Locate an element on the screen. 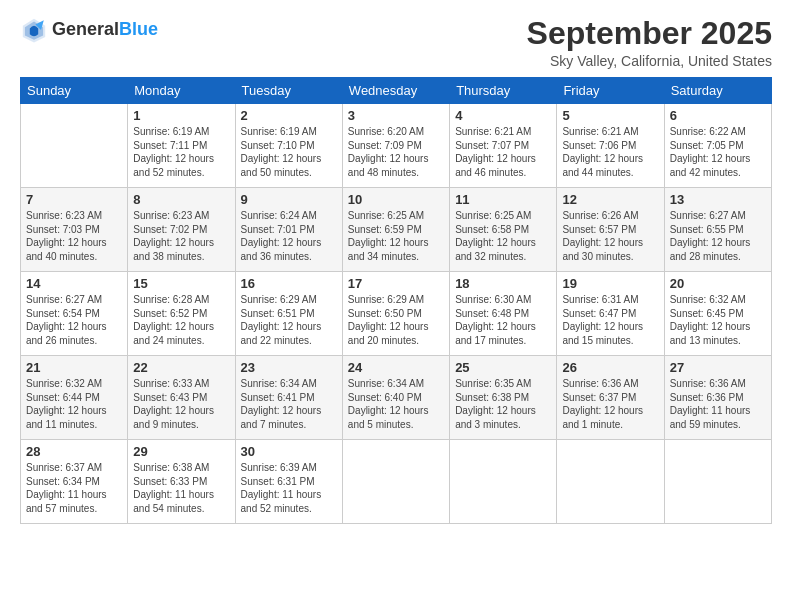  day-cell: 21Sunrise: 6:32 AM Sunset: 6:44 PM Dayli… is located at coordinates (74, 398).